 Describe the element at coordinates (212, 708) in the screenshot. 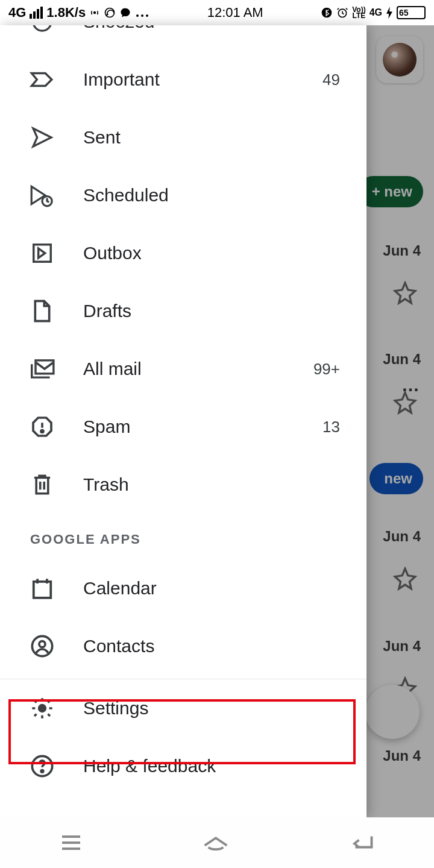

I see `nav-label: Settings` at that location.